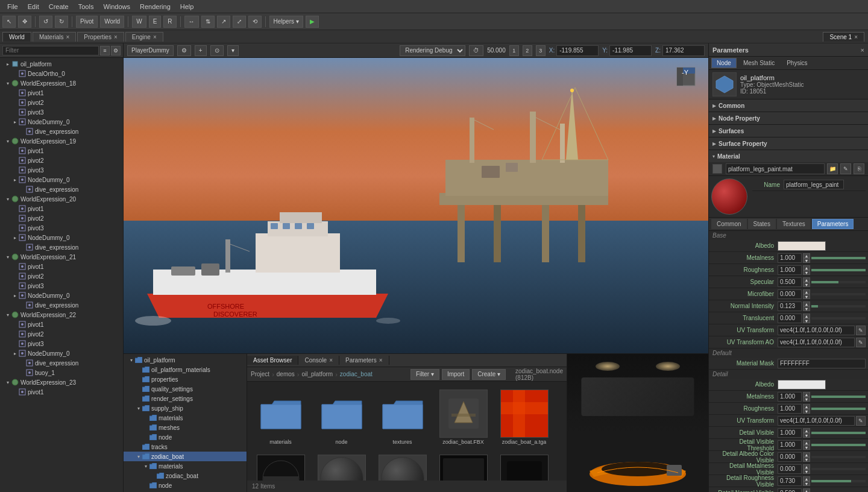 This screenshot has height=492, width=868. What do you see at coordinates (185, 399) in the screenshot?
I see `folder-tree-item: render_settings` at bounding box center [185, 399].